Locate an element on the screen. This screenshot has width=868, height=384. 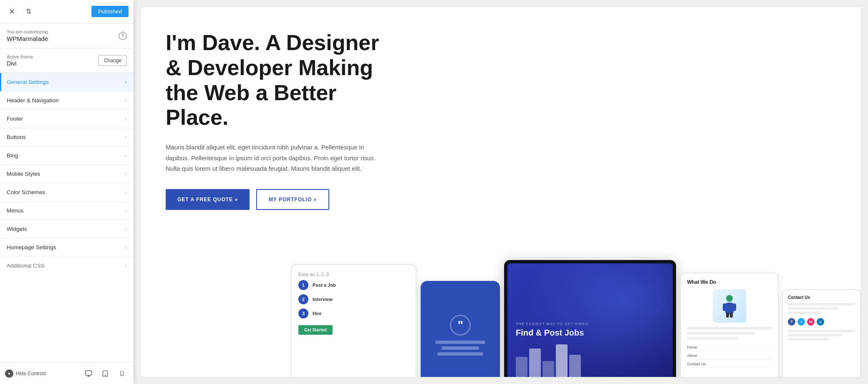
chevron-icon-widgets: › is located at coordinates (126, 229).